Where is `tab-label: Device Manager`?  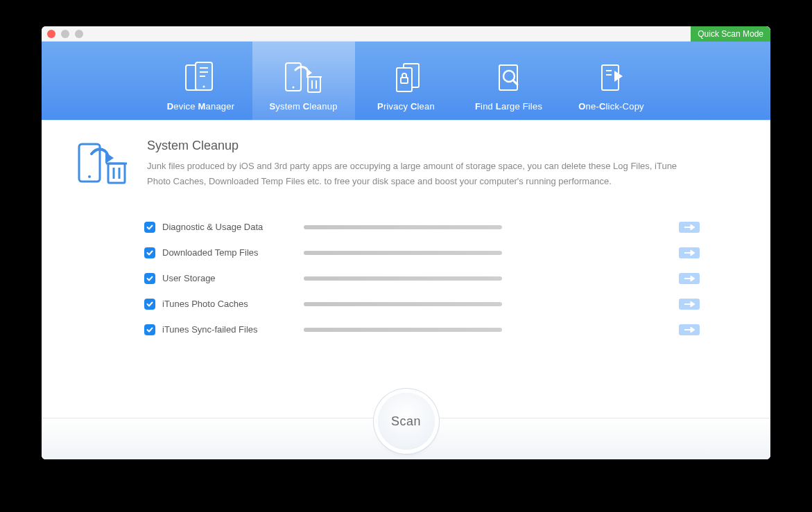
tab-label: Device Manager is located at coordinates (201, 107).